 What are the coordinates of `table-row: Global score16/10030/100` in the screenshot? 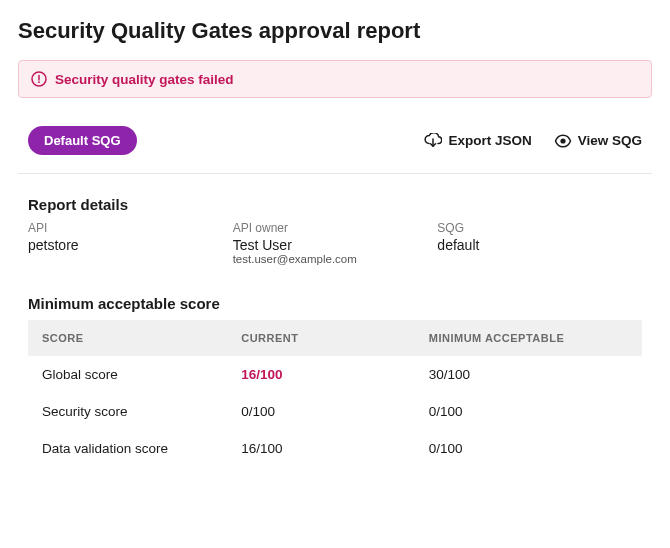 It's located at (335, 374).